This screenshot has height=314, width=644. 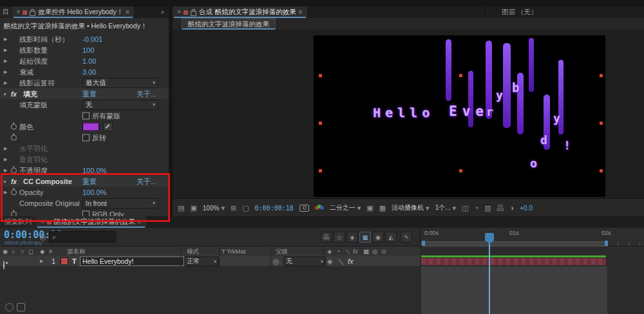 What do you see at coordinates (411, 208) in the screenshot?
I see `active-camera-dropdown: 活动摄像机 ▾` at bounding box center [411, 208].